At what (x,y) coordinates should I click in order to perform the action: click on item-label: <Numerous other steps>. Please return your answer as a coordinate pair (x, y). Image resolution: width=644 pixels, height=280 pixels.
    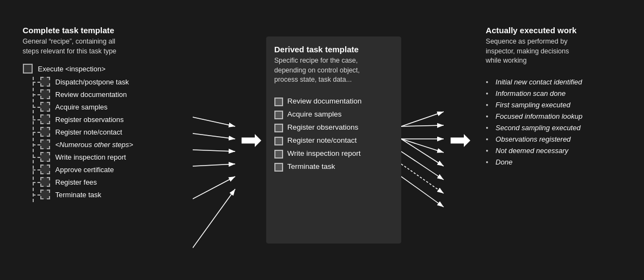
    Looking at the image, I should click on (95, 145).